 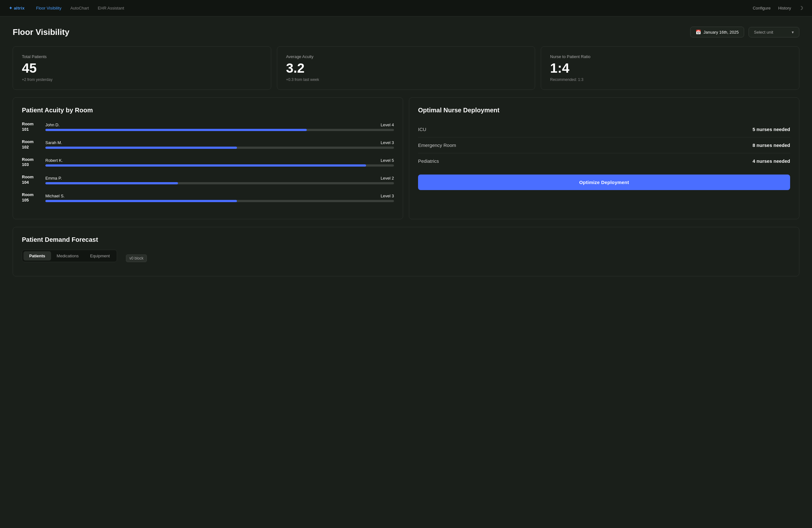 What do you see at coordinates (429, 161) in the screenshot?
I see `deployment-unit-peds: Pediatrics` at bounding box center [429, 161].